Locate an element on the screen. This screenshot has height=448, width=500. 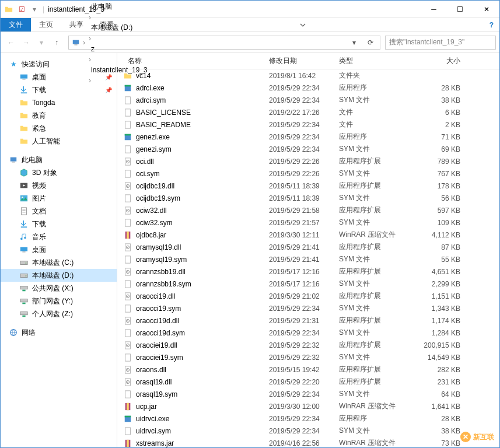
sidebar-item: 人工智能 is located at coordinates (58, 141).